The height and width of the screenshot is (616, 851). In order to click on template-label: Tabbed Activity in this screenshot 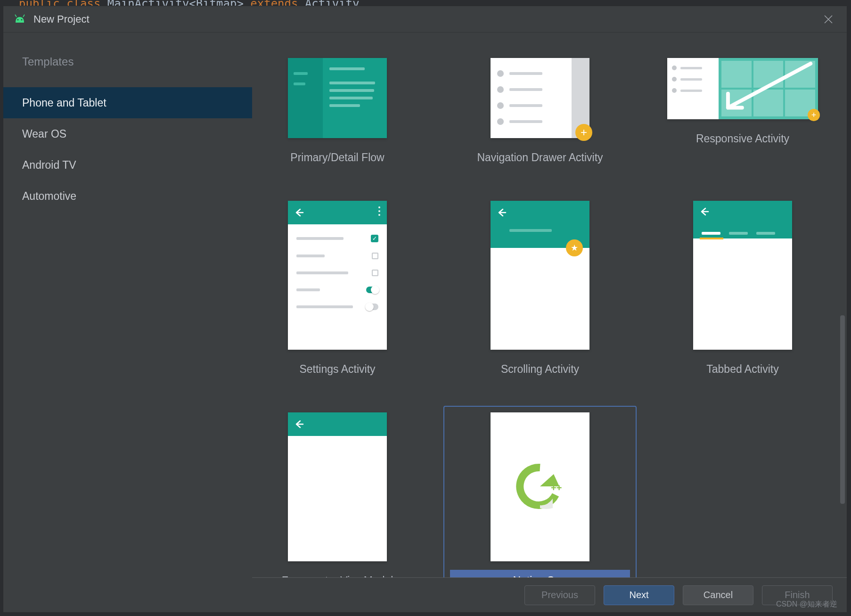, I will do `click(743, 369)`.